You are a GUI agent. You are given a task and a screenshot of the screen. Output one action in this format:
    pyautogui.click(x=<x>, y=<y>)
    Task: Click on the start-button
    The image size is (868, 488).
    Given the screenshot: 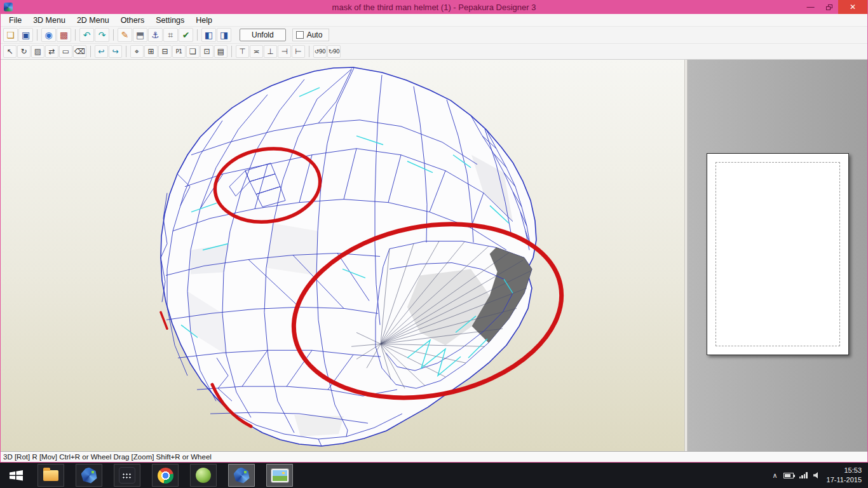 What is the action you would take?
    pyautogui.click(x=16, y=475)
    